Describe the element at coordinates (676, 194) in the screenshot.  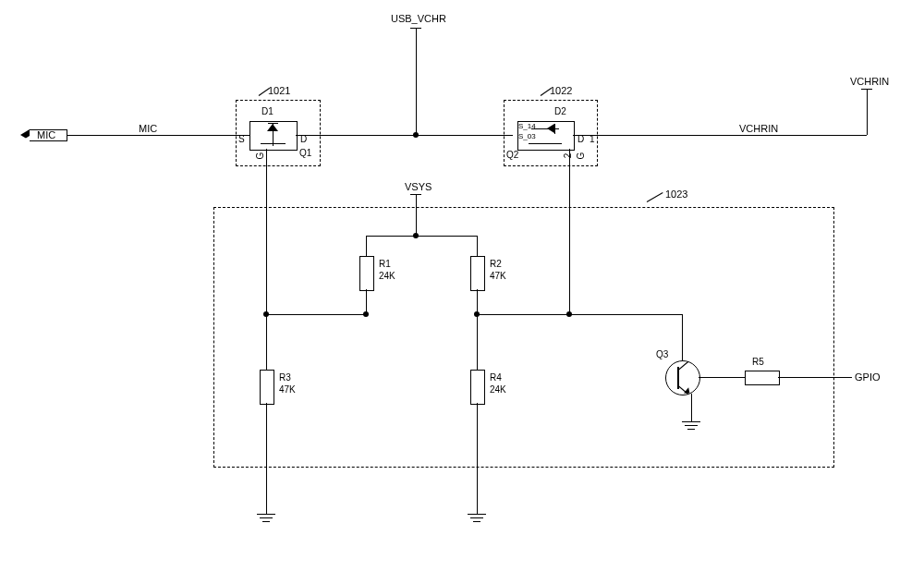
I see `block-1023-label: 1023` at that location.